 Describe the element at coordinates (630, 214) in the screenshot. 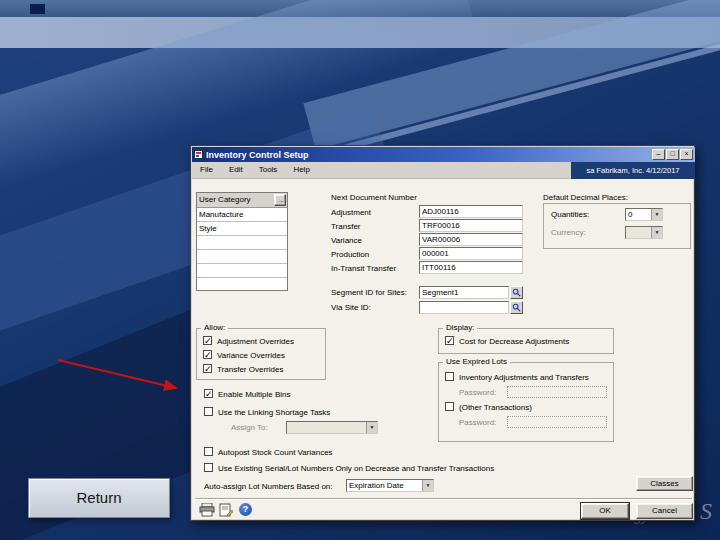

I see `quantities-value: 0` at that location.